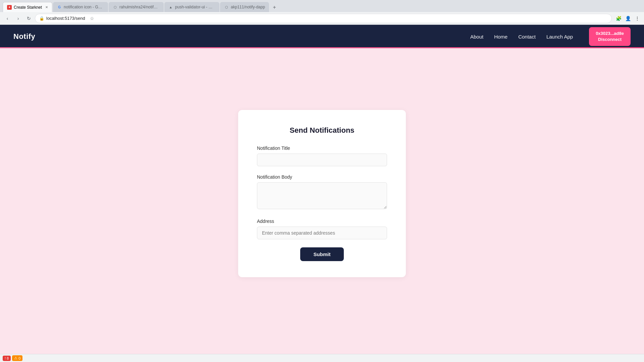  Describe the element at coordinates (29, 18) in the screenshot. I see `reload-button: ↻` at that location.